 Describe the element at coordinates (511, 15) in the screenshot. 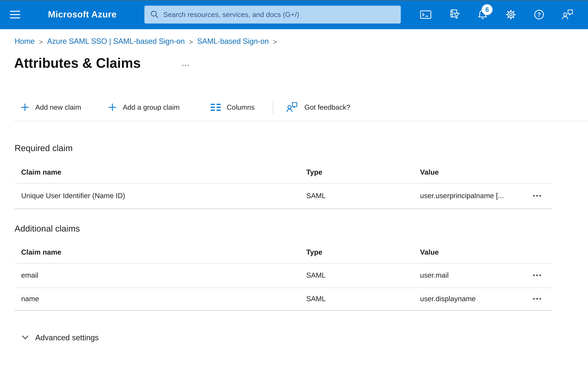

I see `gear-icon` at that location.